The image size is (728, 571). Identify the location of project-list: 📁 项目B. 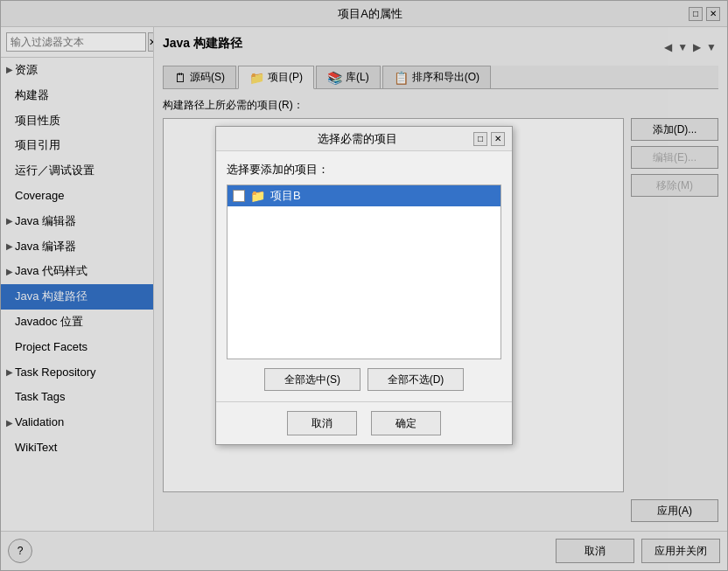
(364, 272).